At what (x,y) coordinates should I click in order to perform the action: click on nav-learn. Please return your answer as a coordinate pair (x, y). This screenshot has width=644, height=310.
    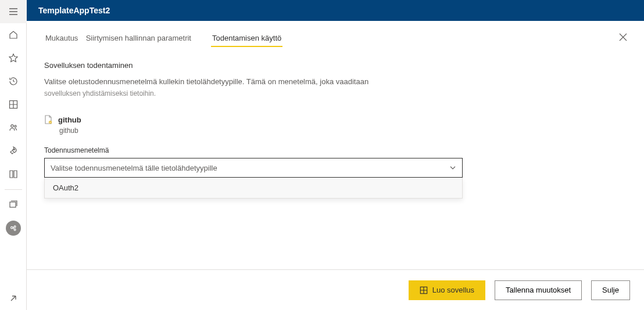
    Looking at the image, I should click on (13, 174).